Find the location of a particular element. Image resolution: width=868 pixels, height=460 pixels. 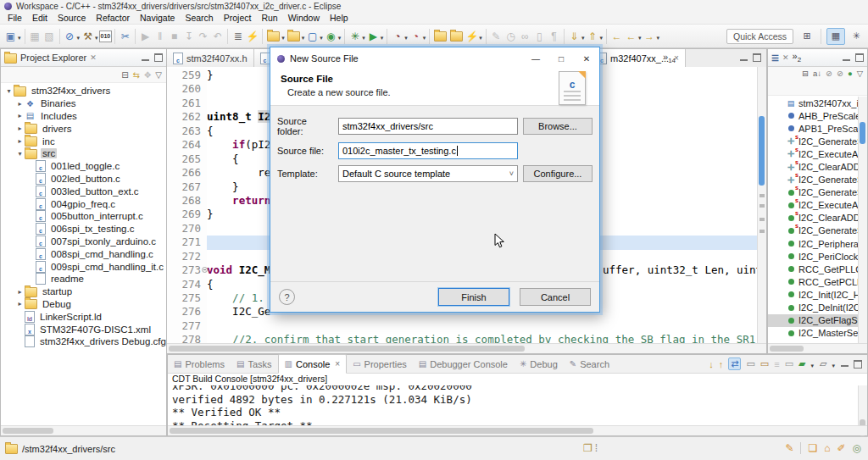

tab-overflow: »14 is located at coordinates (670, 58).